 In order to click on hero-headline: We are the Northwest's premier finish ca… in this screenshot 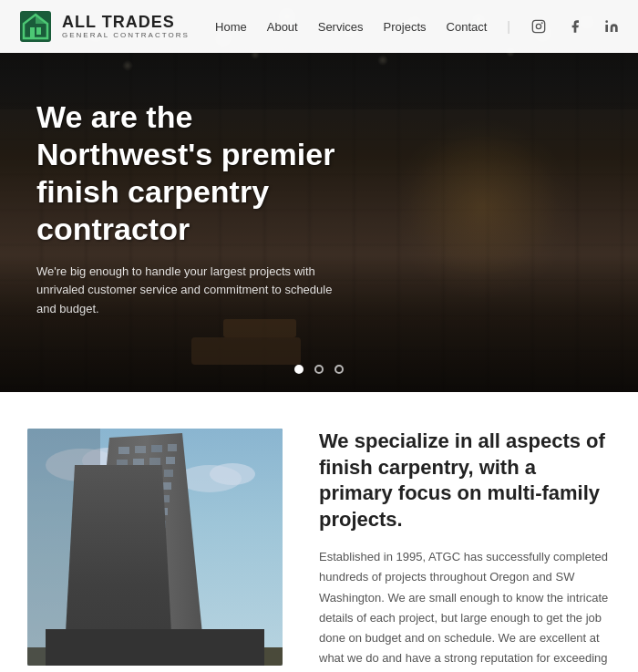, I will do `click(210, 173)`.